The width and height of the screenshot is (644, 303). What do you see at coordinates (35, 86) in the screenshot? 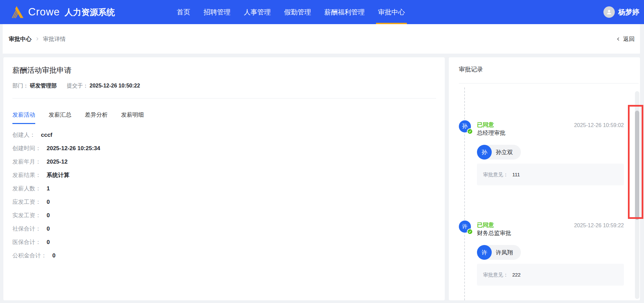
I see `meta-item-department: 部门：研发管理部` at bounding box center [35, 86].